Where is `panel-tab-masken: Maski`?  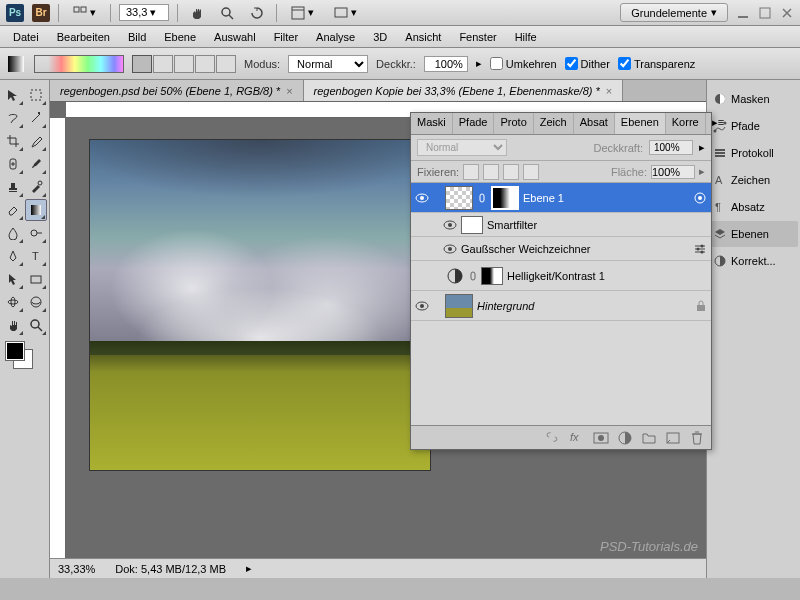 panel-tab-masken: Maski is located at coordinates (432, 124).